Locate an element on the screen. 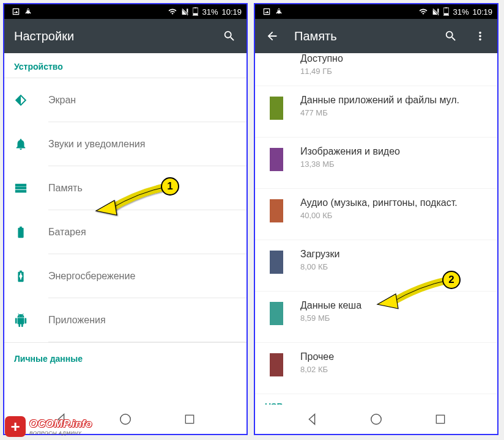 The height and width of the screenshot is (440, 504). storage-size: 40,00 КБ is located at coordinates (394, 215).